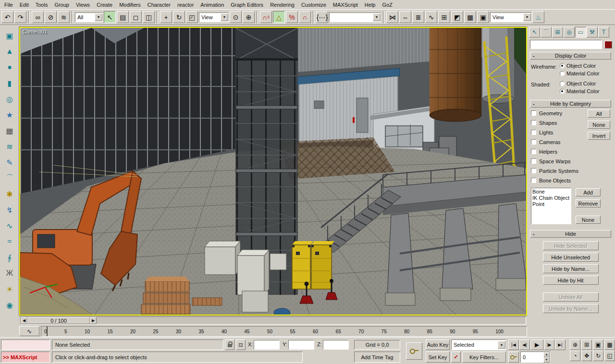 Image resolution: width=615 pixels, height=364 pixels. Describe the element at coordinates (292, 17) in the screenshot. I see `percent-snap-icon: %` at that location.